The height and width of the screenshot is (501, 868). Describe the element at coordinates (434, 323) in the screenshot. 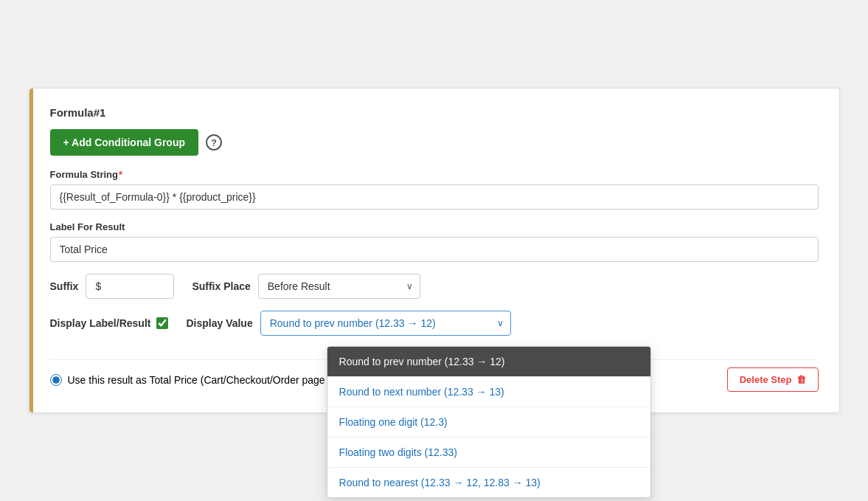

I see `display-value-row: Display Label/Result Display Value Round…` at that location.